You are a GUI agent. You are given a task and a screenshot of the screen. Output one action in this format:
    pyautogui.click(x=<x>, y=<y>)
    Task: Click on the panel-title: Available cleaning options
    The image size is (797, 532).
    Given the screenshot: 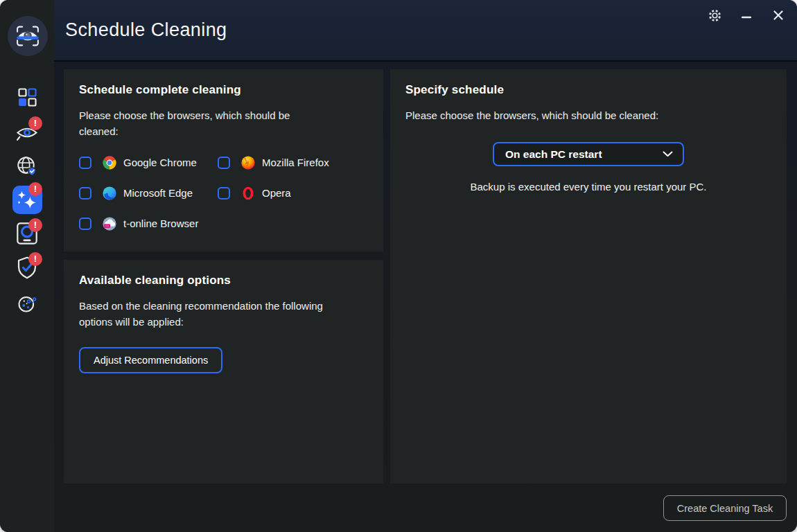 What is the action you would take?
    pyautogui.click(x=223, y=281)
    